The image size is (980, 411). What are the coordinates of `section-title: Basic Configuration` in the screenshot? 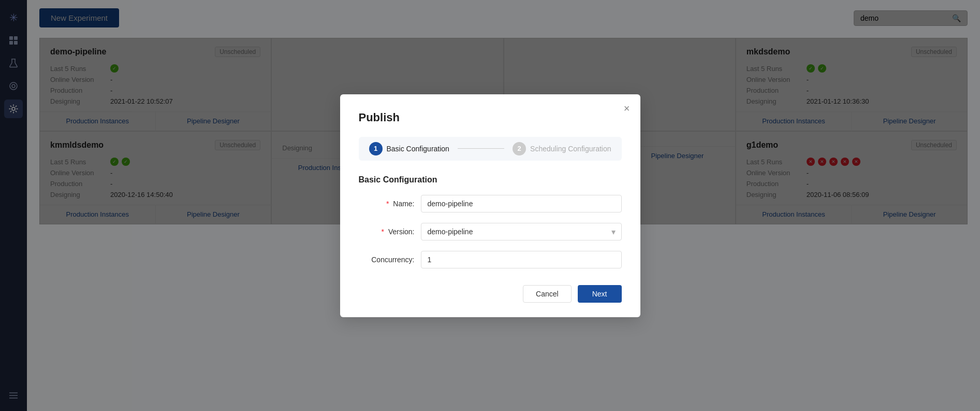 It's located at (490, 180).